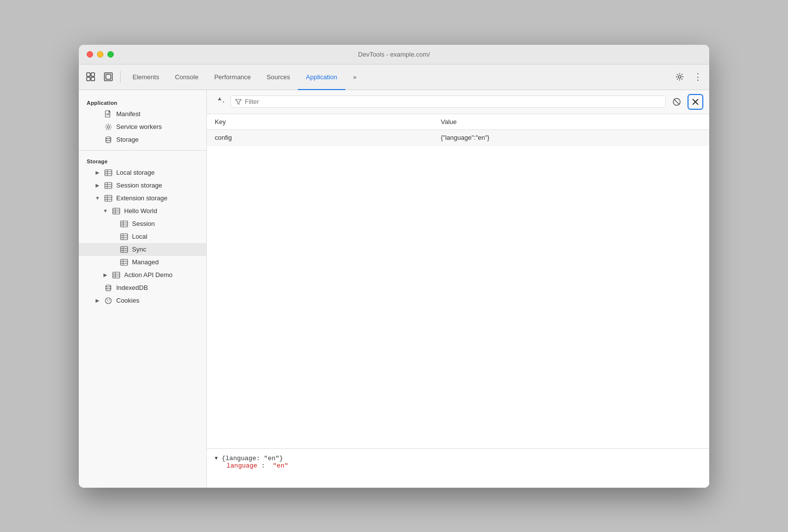 The width and height of the screenshot is (788, 532). I want to click on manifest-arrow, so click(98, 114).